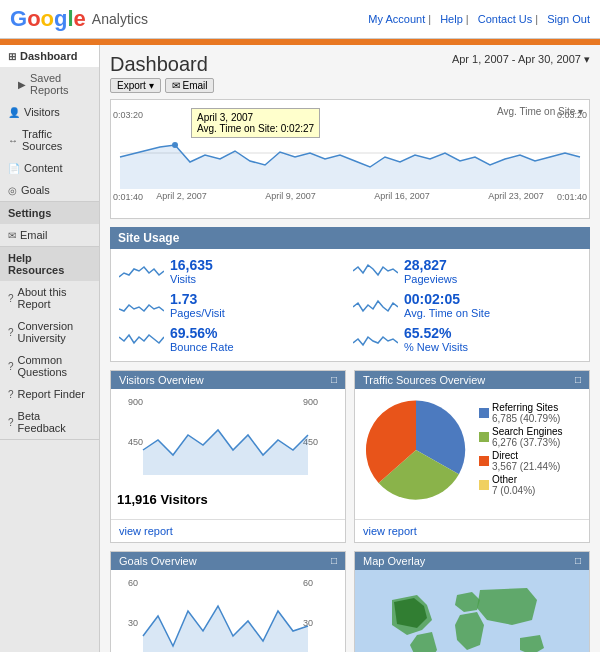 Image resolution: width=600 pixels, height=652 pixels. What do you see at coordinates (350, 73) in the screenshot?
I see `dashboard-header: Dashboard Export ▾ ✉ Email Apr 1, 2007 -…` at bounding box center [350, 73].